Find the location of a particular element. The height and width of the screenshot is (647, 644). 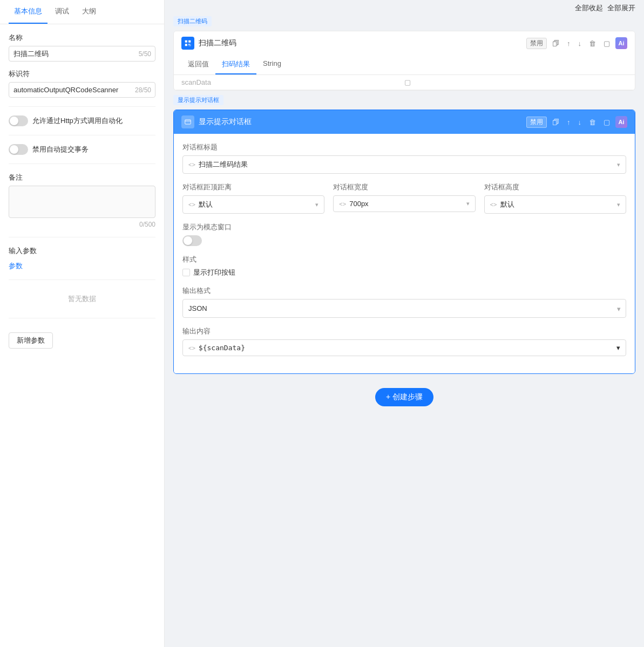

step1-copy-icon: ▢ is located at coordinates (516, 82).